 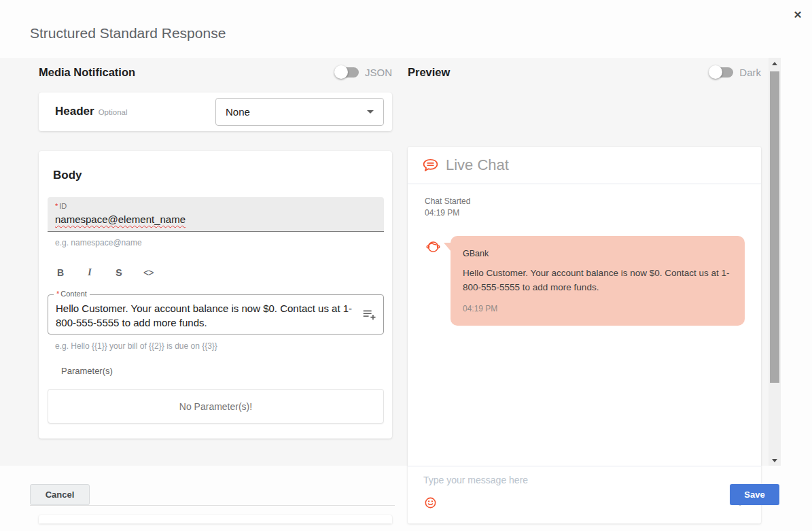 I want to click on json-toggle, so click(x=347, y=72).